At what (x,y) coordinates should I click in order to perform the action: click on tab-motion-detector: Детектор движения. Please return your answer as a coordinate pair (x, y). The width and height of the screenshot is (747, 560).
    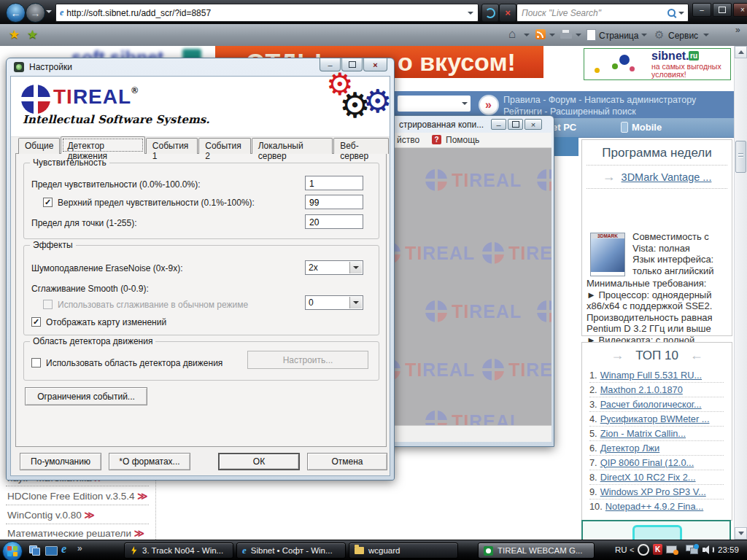
    Looking at the image, I should click on (102, 145).